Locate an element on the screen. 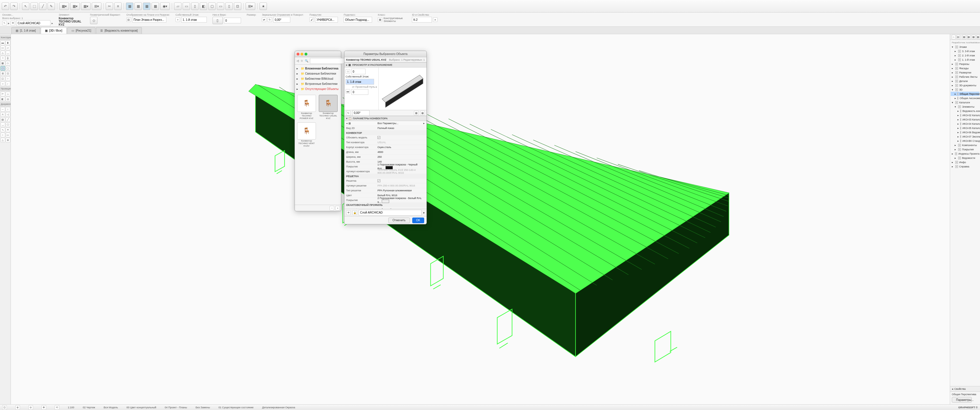 This screenshot has height=410, width=980. view3d-a: ▦ is located at coordinates (129, 6).